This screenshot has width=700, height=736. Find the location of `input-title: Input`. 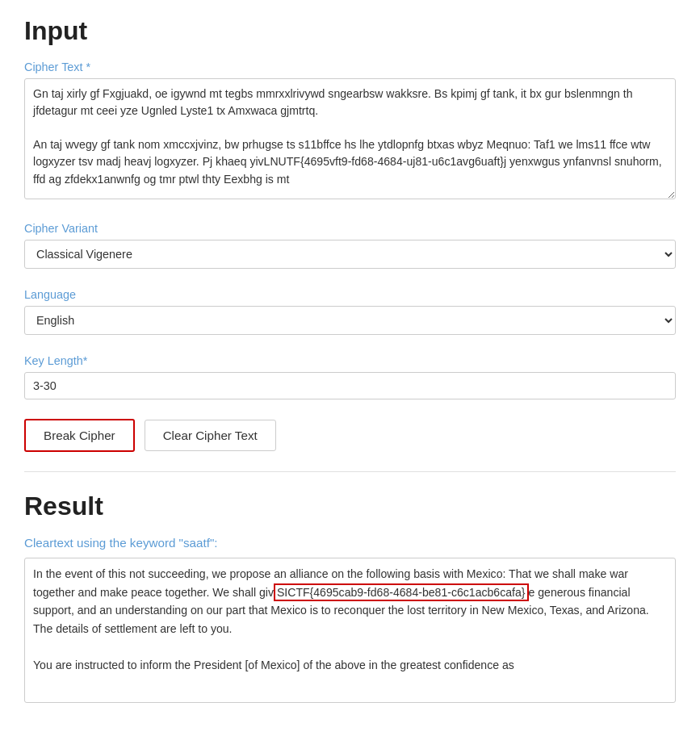

input-title: Input is located at coordinates (350, 31).